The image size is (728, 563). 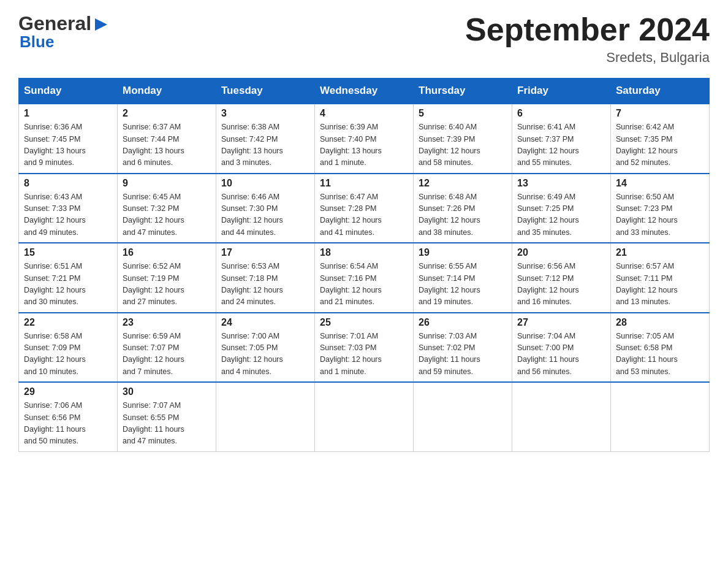 What do you see at coordinates (364, 139) in the screenshot?
I see `calendar-cell: 4Sunrise: 6:39 AM Sunset: 7:40 PM Daylig…` at bounding box center [364, 139].